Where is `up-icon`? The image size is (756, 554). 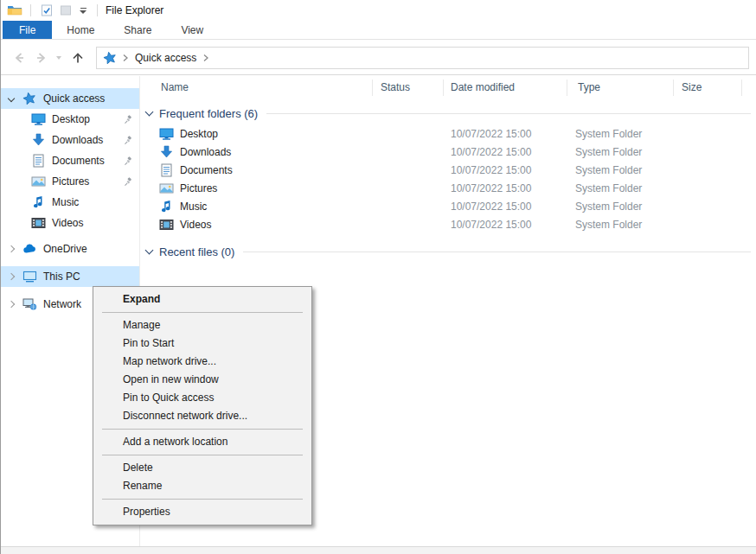
up-icon is located at coordinates (78, 58).